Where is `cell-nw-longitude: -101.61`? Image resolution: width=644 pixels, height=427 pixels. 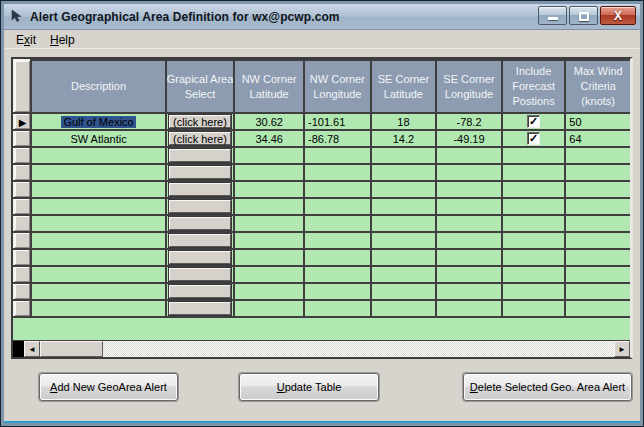 cell-nw-longitude: -101.61 is located at coordinates (338, 122).